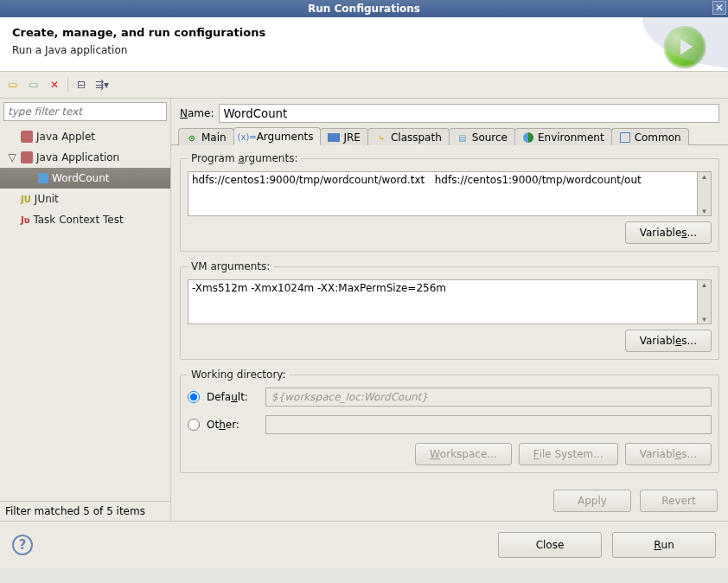  Describe the element at coordinates (664, 545) in the screenshot. I see `run-button: Run` at that location.